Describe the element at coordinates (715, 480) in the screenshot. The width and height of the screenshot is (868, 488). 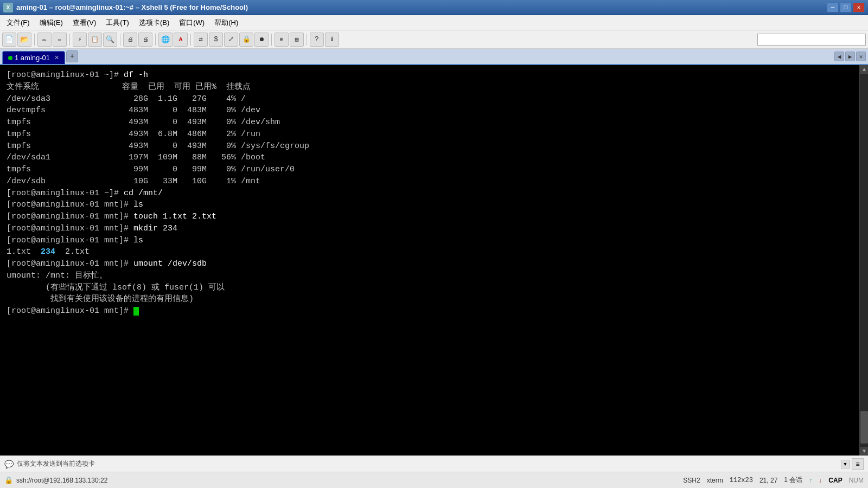
I see `status-terminal: xterm` at that location.